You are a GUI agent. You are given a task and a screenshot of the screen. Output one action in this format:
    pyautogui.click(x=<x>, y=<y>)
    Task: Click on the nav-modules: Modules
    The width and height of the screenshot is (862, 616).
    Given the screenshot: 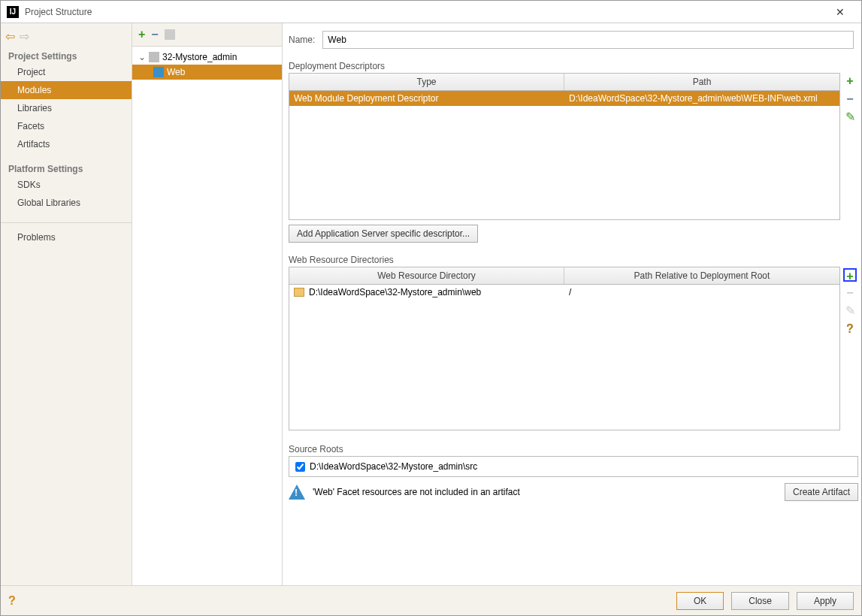 What is the action you would take?
    pyautogui.click(x=66, y=90)
    